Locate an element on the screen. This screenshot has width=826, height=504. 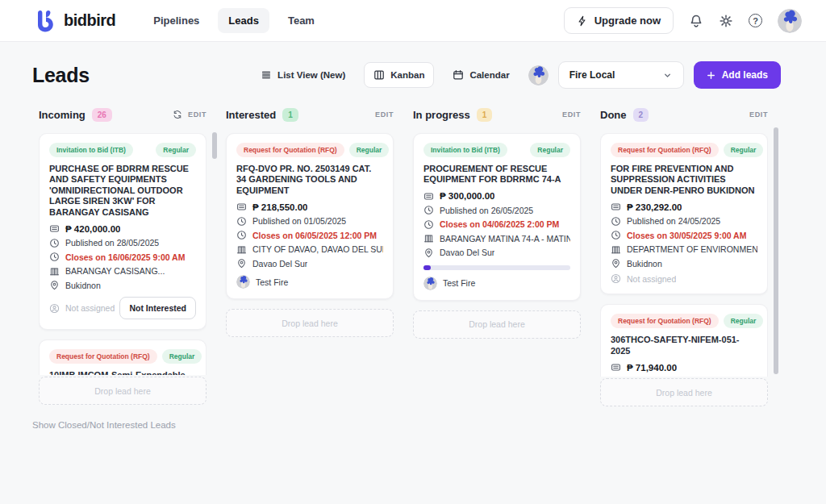
settings-gear-icon is located at coordinates (726, 21).